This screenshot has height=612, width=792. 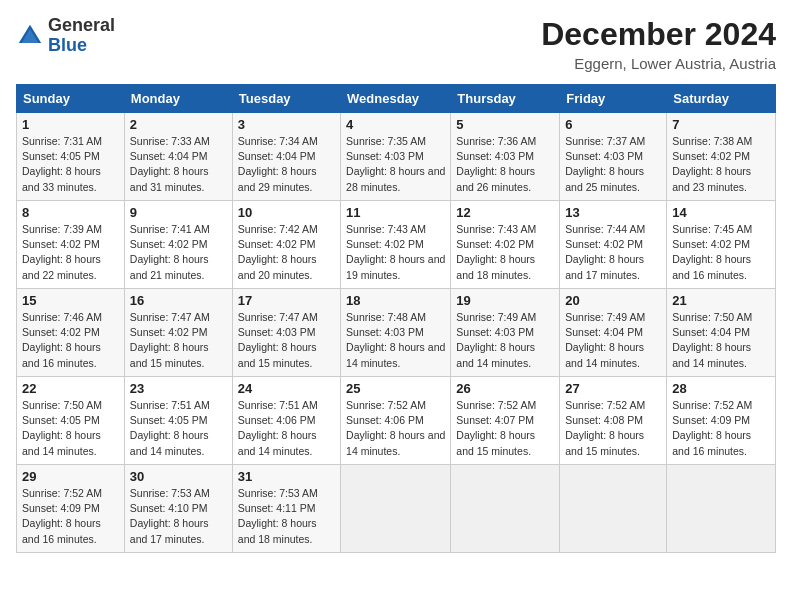 I want to click on calendar-cell: 1 Sunrise: 7:31 AM Sunset: 4:05 PM Dayli…, so click(x=71, y=157).